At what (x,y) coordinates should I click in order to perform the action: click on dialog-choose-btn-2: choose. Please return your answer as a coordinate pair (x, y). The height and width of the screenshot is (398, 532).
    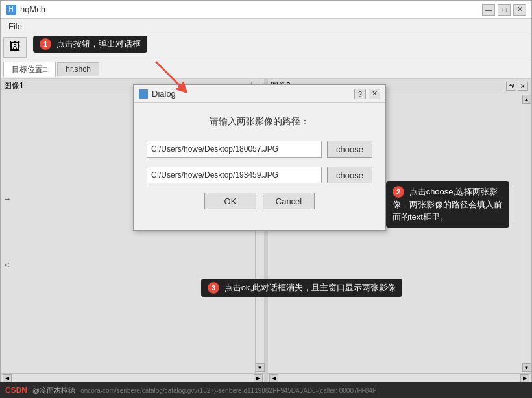
    Looking at the image, I should click on (350, 175).